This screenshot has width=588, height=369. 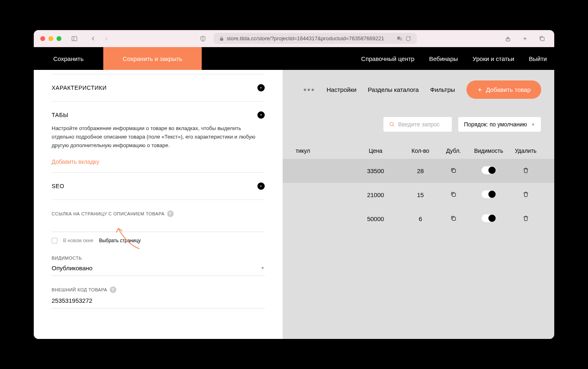 I want to click on cell-qty: 15, so click(x=420, y=195).